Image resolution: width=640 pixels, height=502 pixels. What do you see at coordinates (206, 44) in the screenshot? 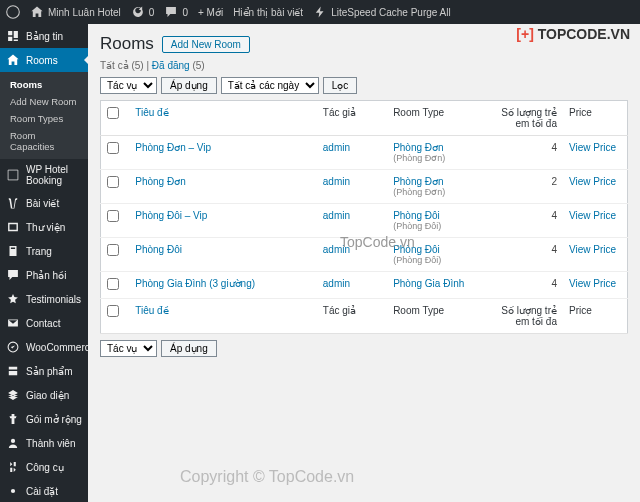
I see `add-new-room-button: Add New Room` at bounding box center [206, 44].